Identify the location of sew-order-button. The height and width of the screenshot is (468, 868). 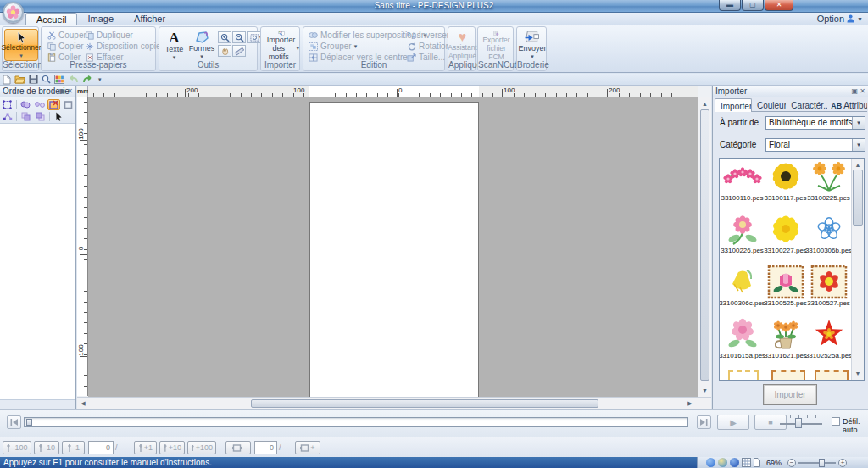
(7, 117).